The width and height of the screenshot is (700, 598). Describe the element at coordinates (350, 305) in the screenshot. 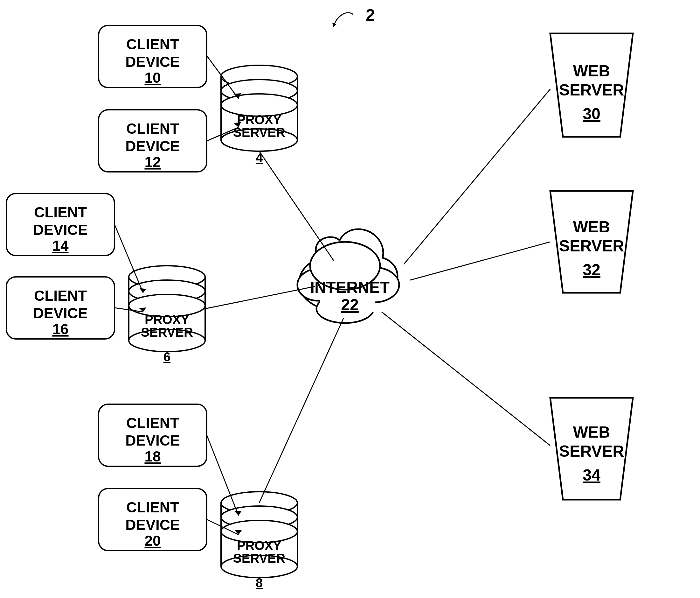

I see `svg-text: 22` at that location.